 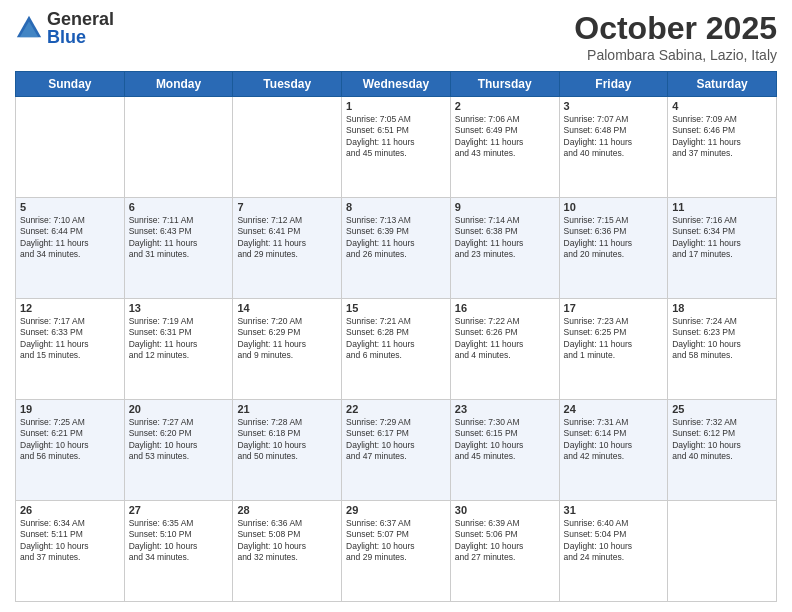 I want to click on cell-info: Sunrise: 7:16 AMSunset: 6:34 PMDaylight:…, so click(x=722, y=238).